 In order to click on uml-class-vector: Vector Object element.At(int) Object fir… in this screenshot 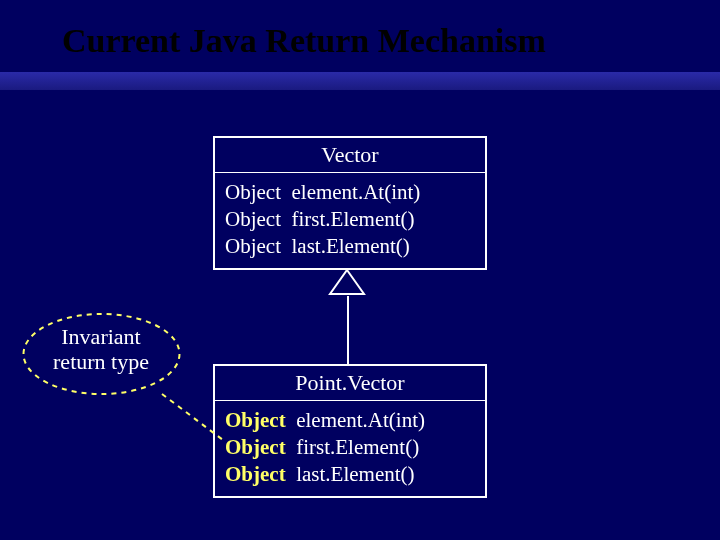, I will do `click(350, 203)`.